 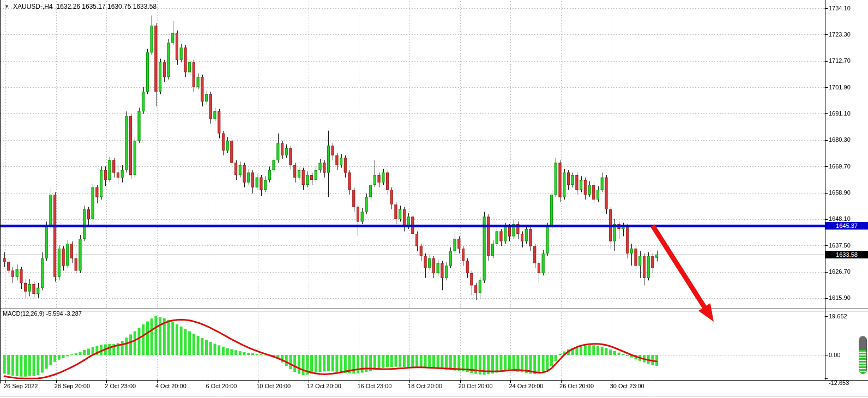 What do you see at coordinates (526, 386) in the screenshot?
I see `time-axis-label: 24 Oct 20:00` at bounding box center [526, 386].